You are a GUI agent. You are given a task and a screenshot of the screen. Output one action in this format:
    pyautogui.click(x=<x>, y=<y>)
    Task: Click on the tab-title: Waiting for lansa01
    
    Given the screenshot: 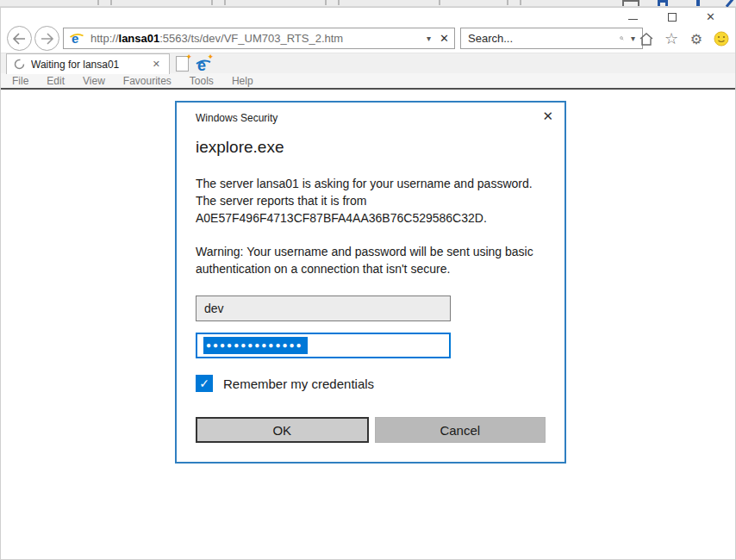 What is the action you would take?
    pyautogui.click(x=91, y=65)
    